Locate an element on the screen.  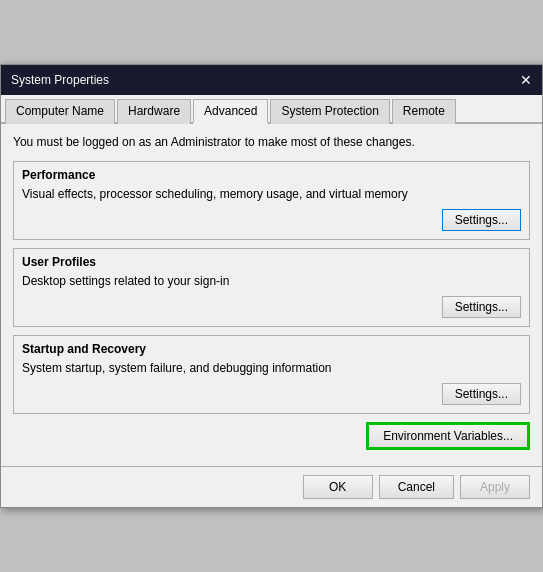
performance-section: Performance Visual effects, processor sc… is located at coordinates (272, 200).